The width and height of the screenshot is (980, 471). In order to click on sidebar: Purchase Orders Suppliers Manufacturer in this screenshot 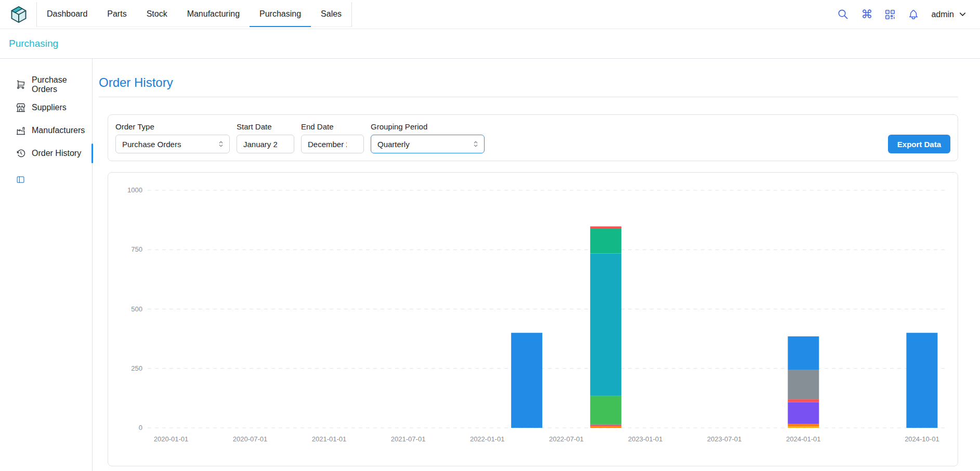, I will do `click(46, 265)`.